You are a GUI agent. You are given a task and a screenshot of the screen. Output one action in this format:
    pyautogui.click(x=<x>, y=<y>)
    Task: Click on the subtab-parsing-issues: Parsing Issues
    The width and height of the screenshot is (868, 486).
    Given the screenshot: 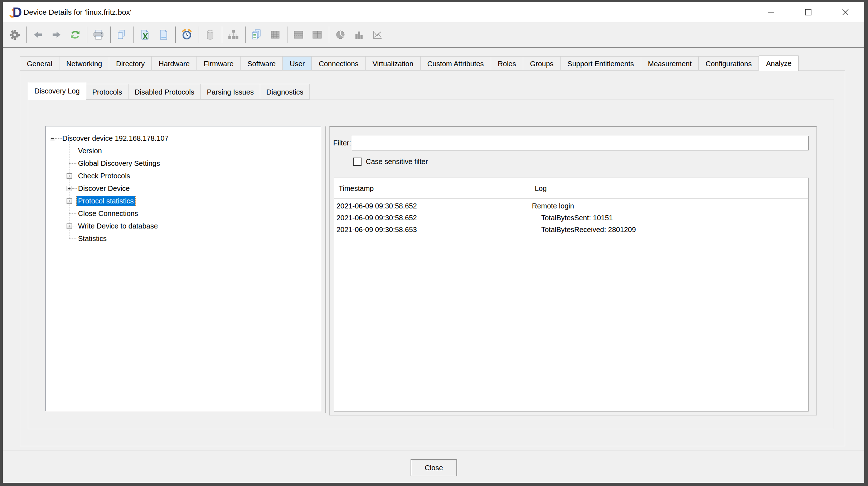 What is the action you would take?
    pyautogui.click(x=231, y=92)
    